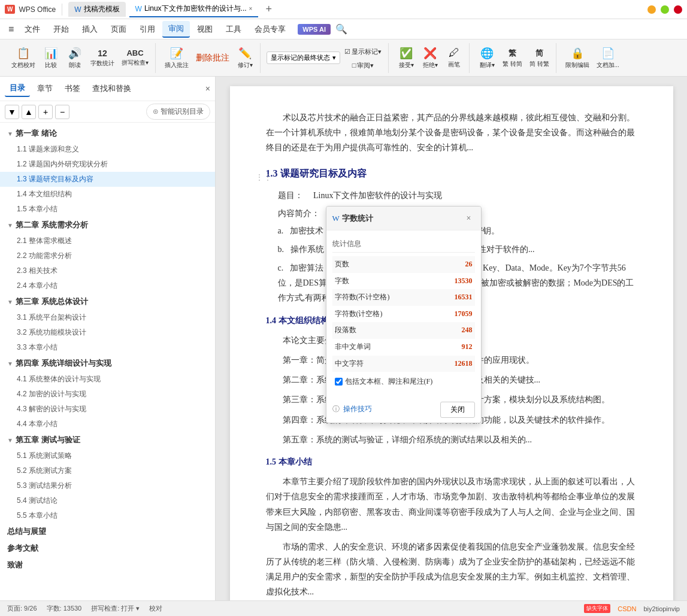 The height and width of the screenshot is (616, 687). Describe the element at coordinates (665, 10) in the screenshot. I see `maximize-button` at that location.